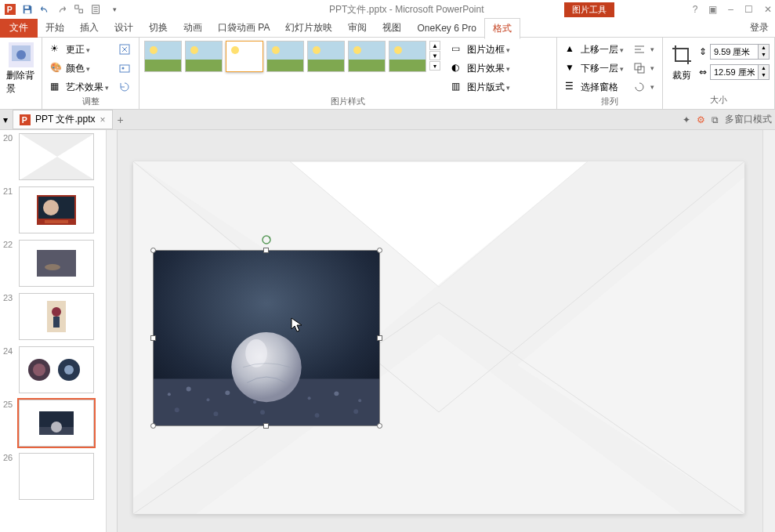 The image size is (775, 532). Describe the element at coordinates (730, 9) in the screenshot. I see `minimize-icon: –` at that location.